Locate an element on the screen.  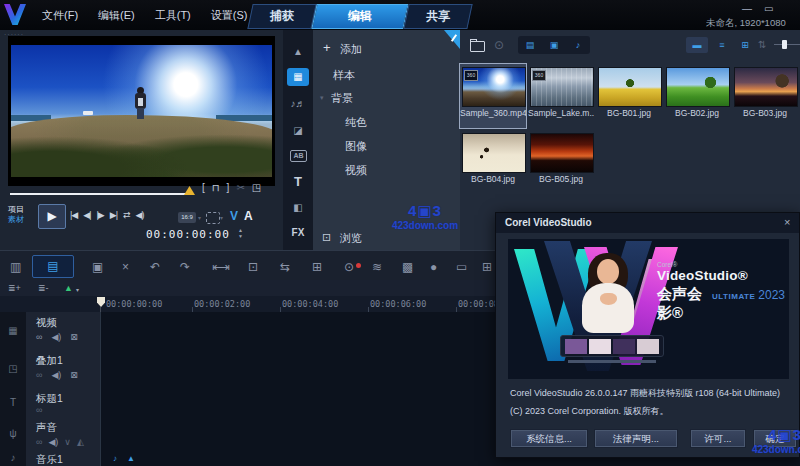
track-header-overlay: ◳ 叠加1 ∞ ◀) ⊠ is located at coordinates (50, 370).